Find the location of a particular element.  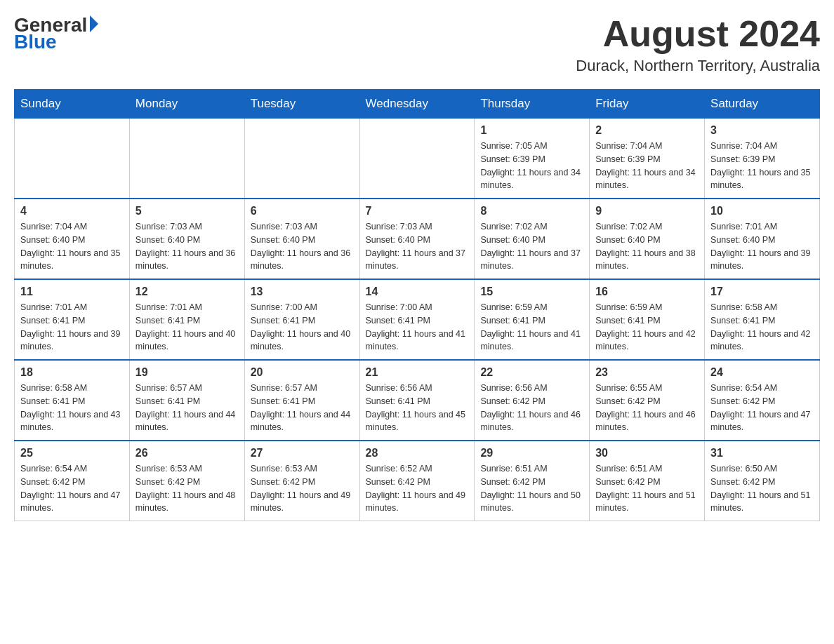

calendar-cell: 13Sunrise: 7:00 AM Sunset: 6:41 PM Dayli… is located at coordinates (302, 320).